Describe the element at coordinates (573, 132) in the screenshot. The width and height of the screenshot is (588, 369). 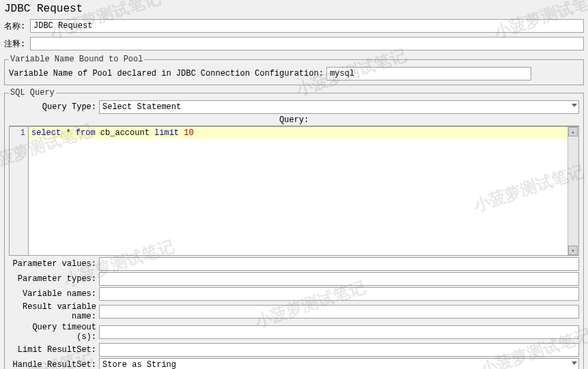
I see `scroll-up-icon: ▴` at that location.